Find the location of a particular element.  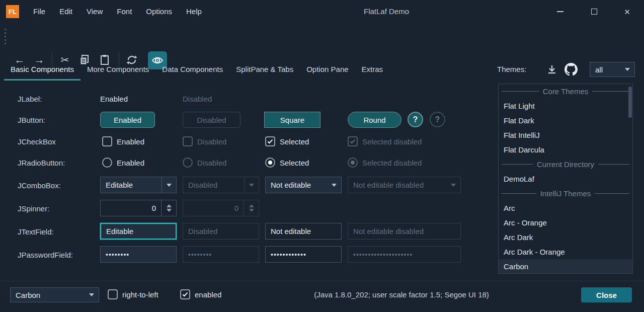

maximize-button is located at coordinates (594, 12).